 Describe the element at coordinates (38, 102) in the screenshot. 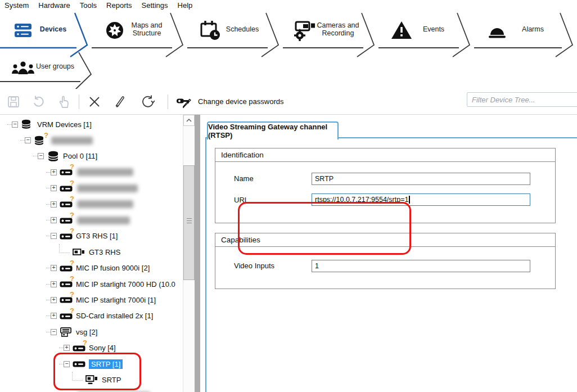

I see `undo-icon` at that location.